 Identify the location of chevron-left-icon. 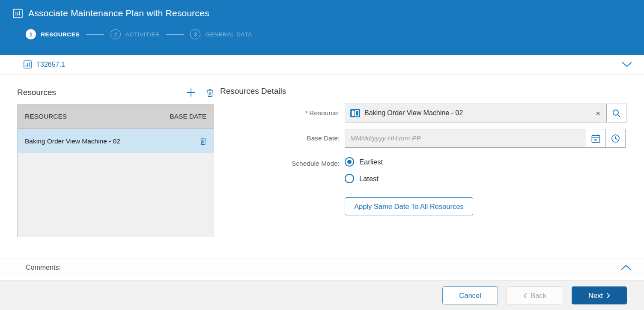
(525, 295).